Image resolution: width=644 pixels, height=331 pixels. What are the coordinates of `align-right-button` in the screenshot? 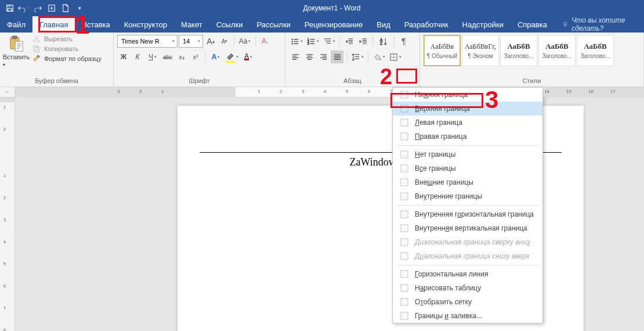 It's located at (323, 57).